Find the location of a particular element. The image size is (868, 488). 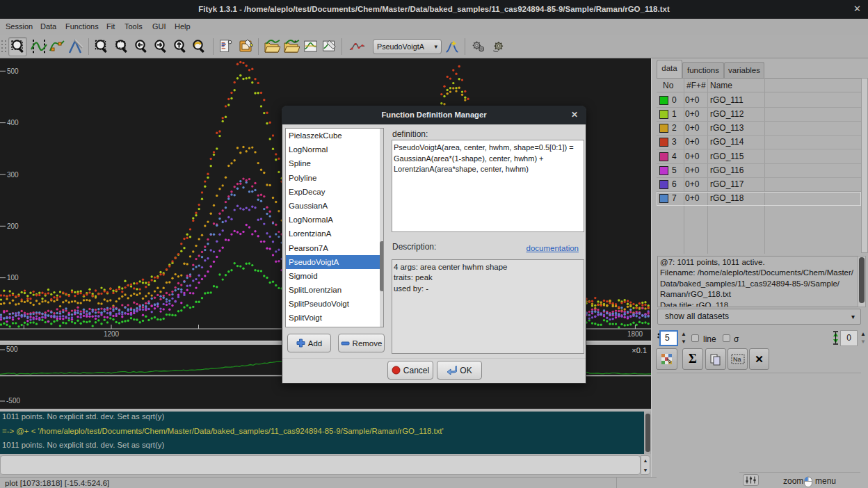

svg-text: -500 is located at coordinates (13, 400).